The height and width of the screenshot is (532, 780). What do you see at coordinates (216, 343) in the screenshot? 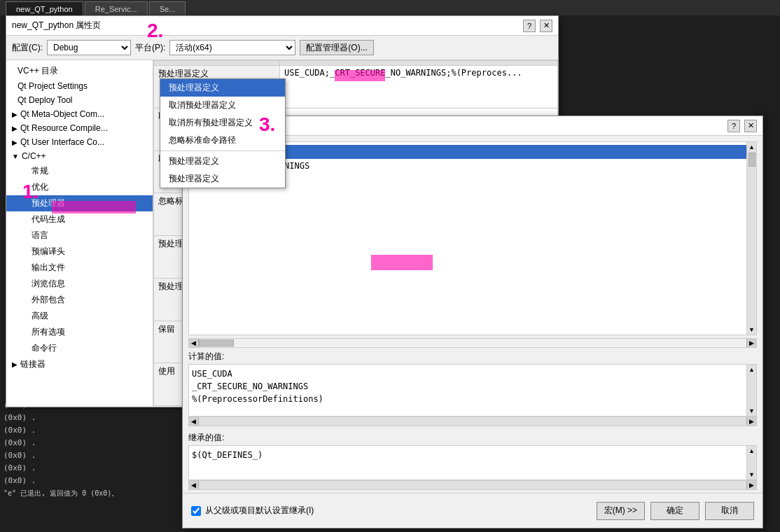
I see `scrollbar-thumb-h` at bounding box center [216, 343].